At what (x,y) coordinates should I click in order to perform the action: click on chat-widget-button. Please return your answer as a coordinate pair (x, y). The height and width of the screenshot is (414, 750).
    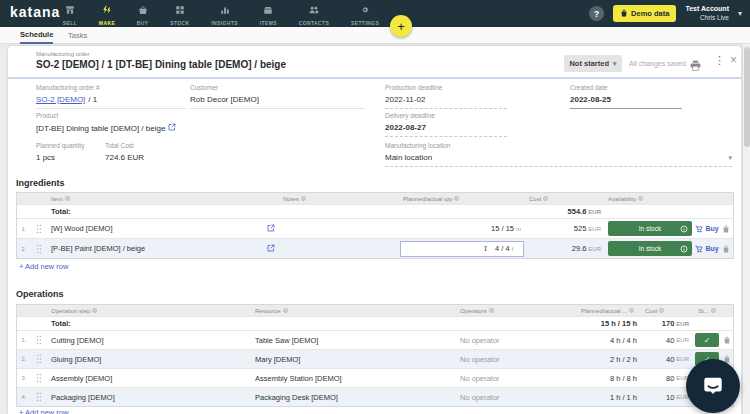
    Looking at the image, I should click on (713, 386).